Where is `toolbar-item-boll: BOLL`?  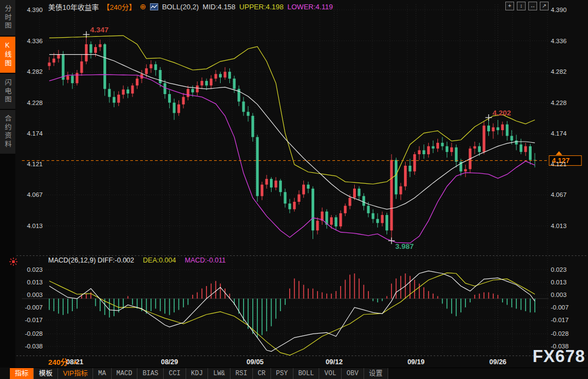 toolbar-item-boll: BOLL is located at coordinates (307, 374).